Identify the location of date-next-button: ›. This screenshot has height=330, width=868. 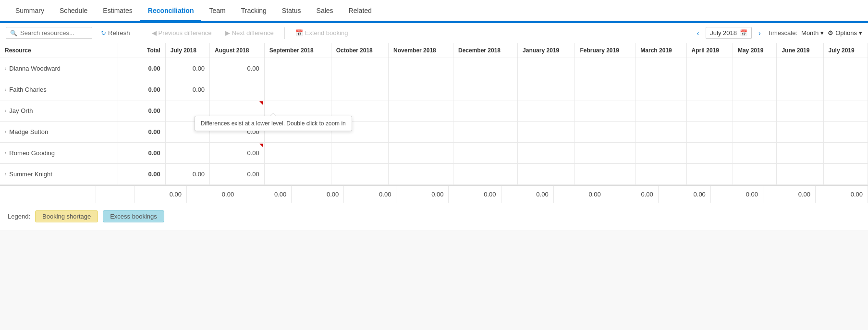
(760, 33).